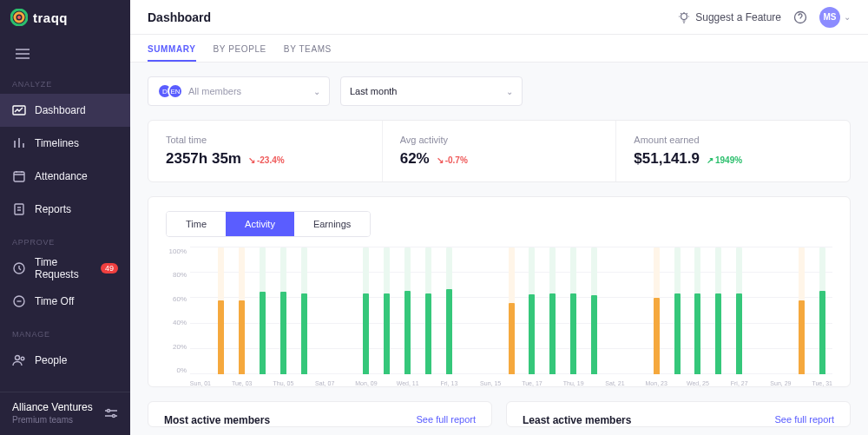 The width and height of the screenshot is (868, 435). Describe the element at coordinates (19, 176) in the screenshot. I see `attendance-icon` at that location.